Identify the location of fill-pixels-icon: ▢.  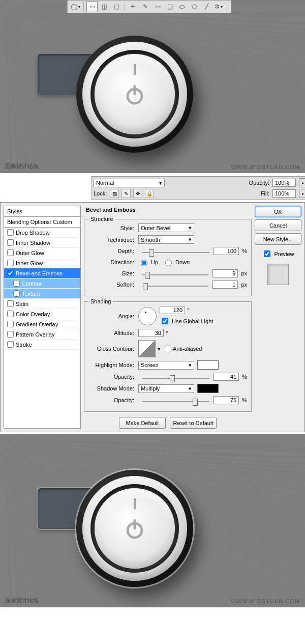
(116, 7).